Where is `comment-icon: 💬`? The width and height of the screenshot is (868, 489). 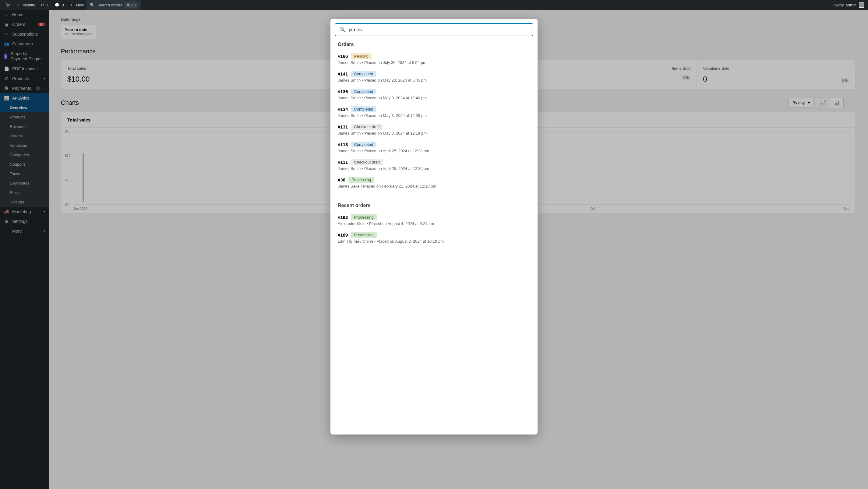
comment-icon: 💬 is located at coordinates (57, 5).